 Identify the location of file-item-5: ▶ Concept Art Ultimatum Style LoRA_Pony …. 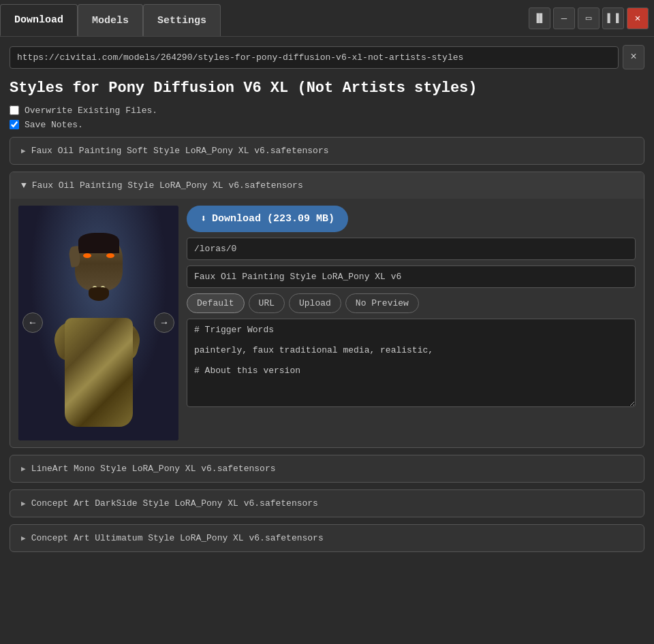
(327, 538).